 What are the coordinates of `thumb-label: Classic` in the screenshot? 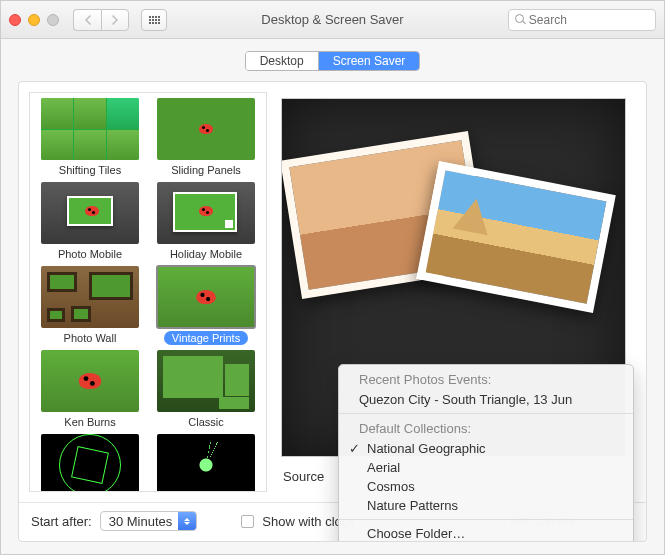 It's located at (206, 422).